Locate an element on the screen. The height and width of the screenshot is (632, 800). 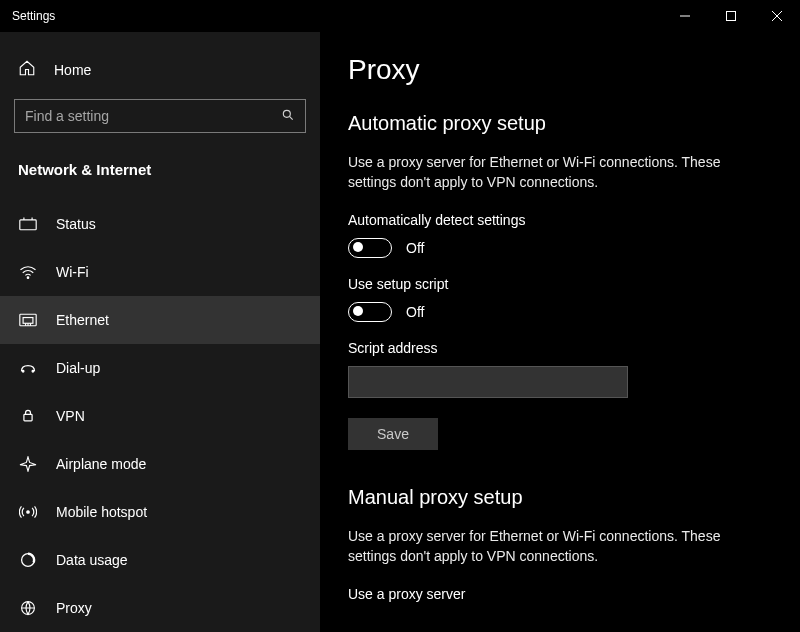
search-box is located at coordinates (160, 116).